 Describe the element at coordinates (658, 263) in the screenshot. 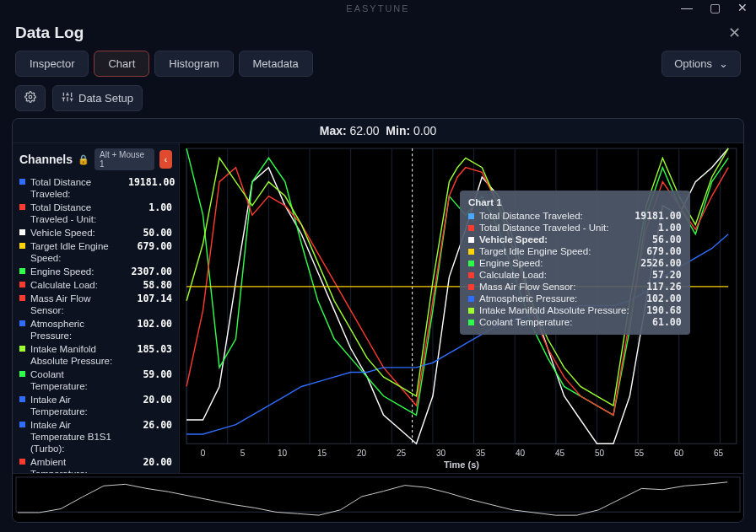

I see `tooltip-value: 2526.00` at that location.